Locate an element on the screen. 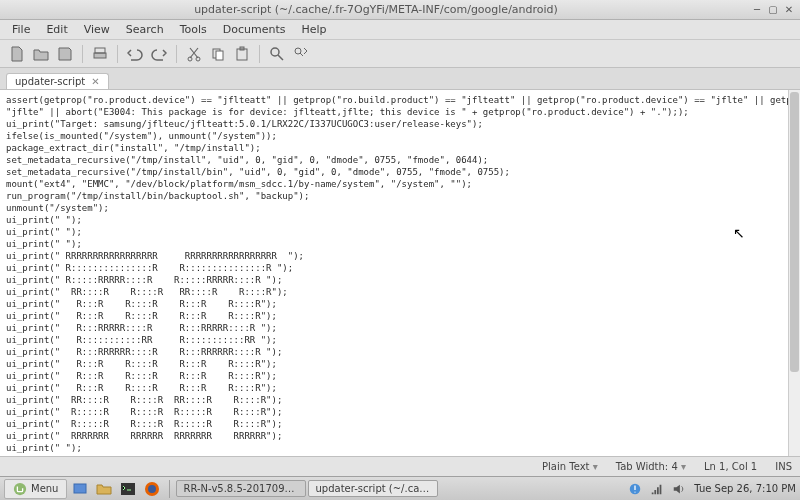  cut-button is located at coordinates (194, 54).